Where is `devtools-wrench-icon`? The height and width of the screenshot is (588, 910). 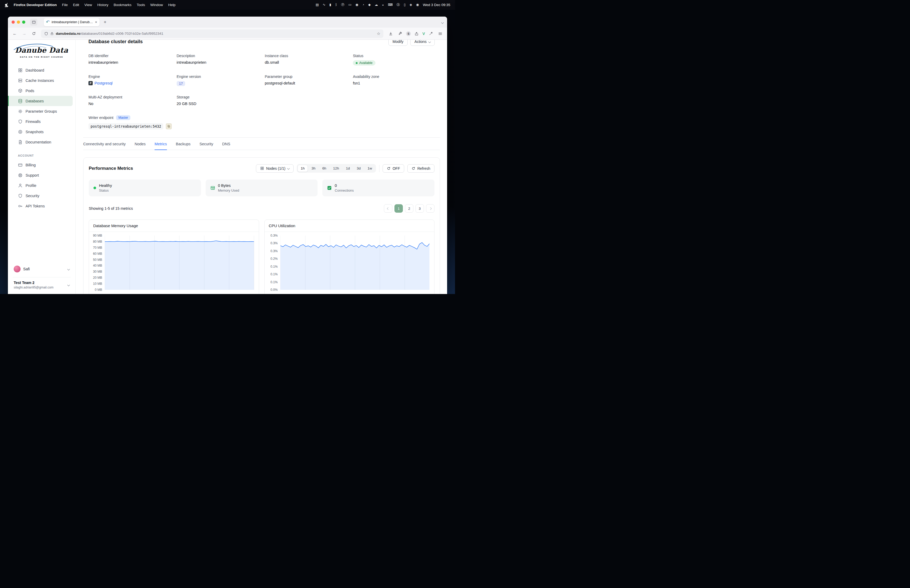
devtools-wrench-icon is located at coordinates (400, 34).